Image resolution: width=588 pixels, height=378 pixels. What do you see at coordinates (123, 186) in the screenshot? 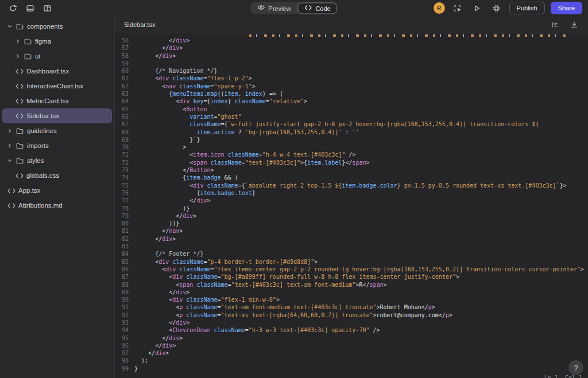
I see `line-number: 75` at bounding box center [123, 186].